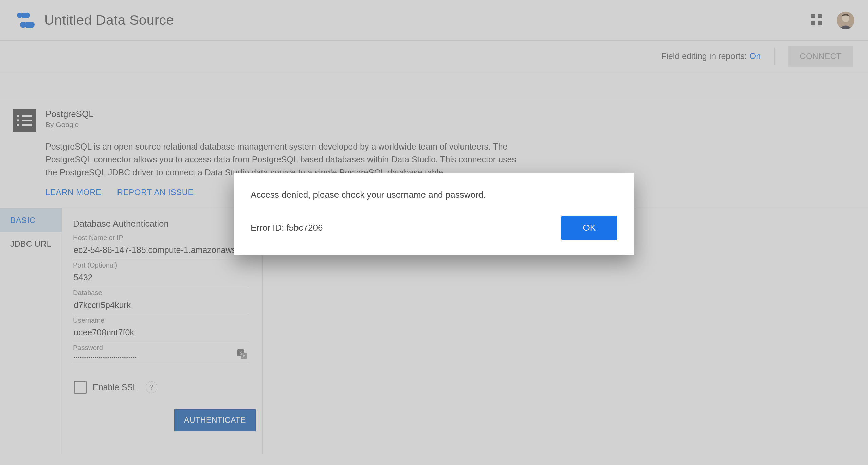 The width and height of the screenshot is (868, 465). Describe the element at coordinates (434, 195) in the screenshot. I see `modal-message: Access denied, please check your usernam…` at that location.